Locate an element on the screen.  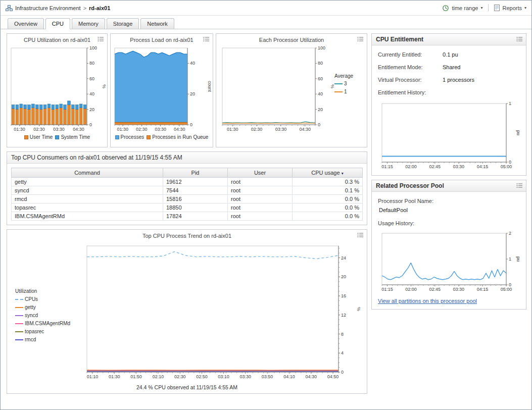
breadcrumb-root: Infrastructure Environment is located at coordinates (48, 8).